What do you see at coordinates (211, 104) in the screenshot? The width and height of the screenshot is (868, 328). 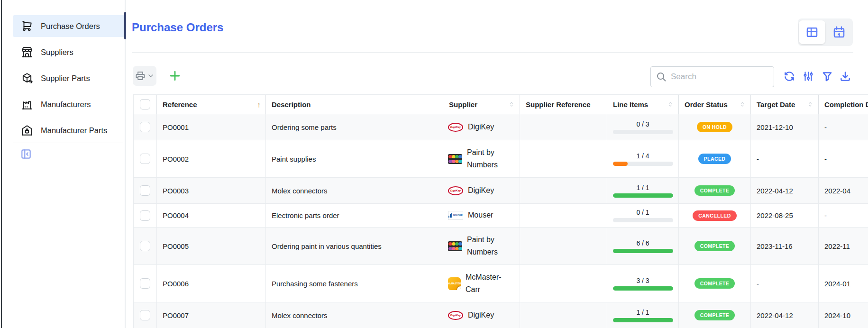 I see `column-header-reference: Reference↑` at bounding box center [211, 104].